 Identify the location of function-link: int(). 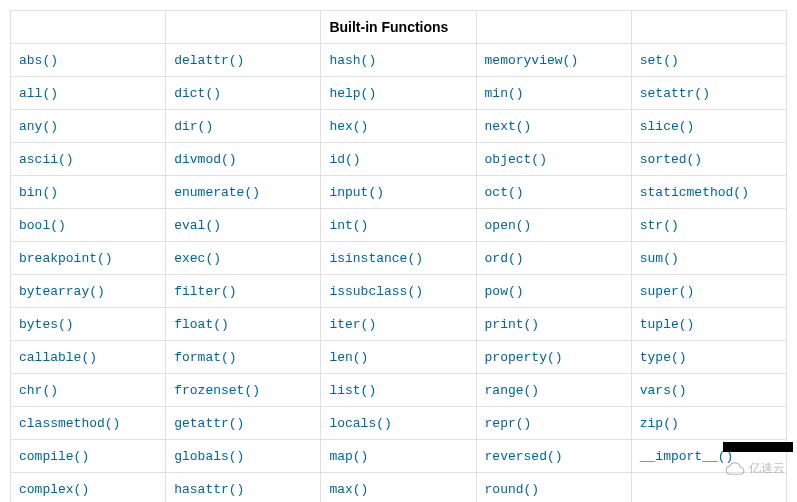
(348, 226).